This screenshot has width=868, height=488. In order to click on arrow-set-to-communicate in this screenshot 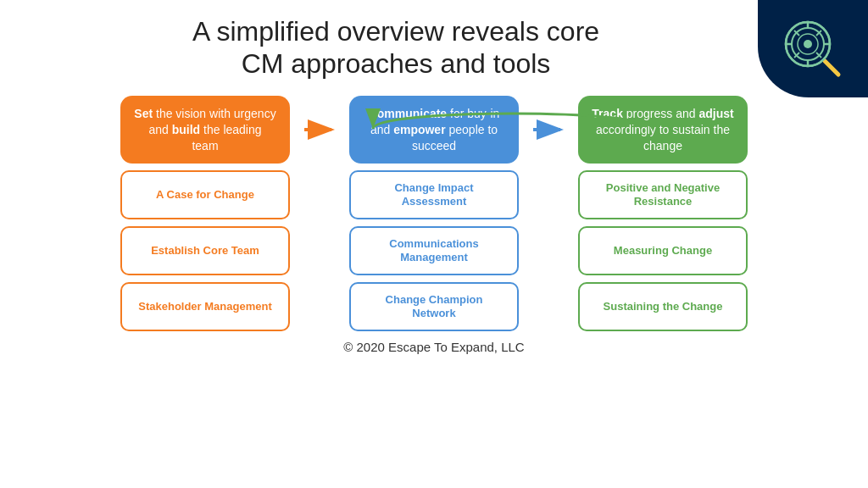, I will do `click(320, 130)`.